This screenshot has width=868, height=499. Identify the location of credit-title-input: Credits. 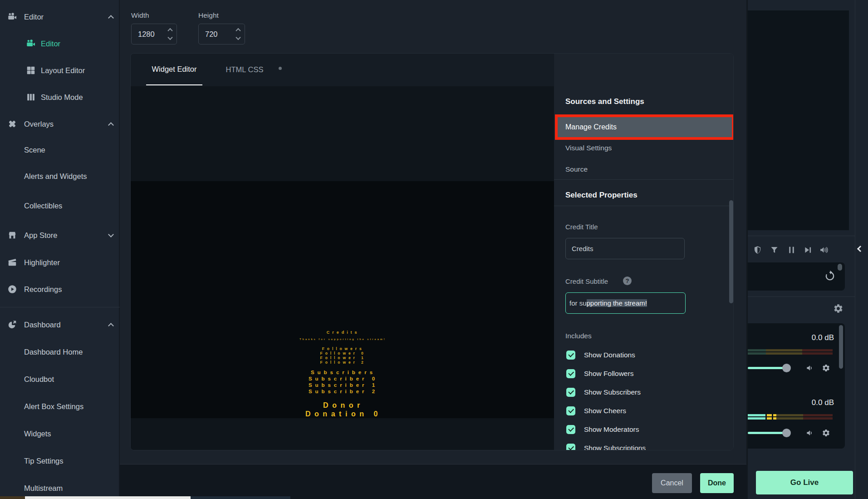
(625, 249).